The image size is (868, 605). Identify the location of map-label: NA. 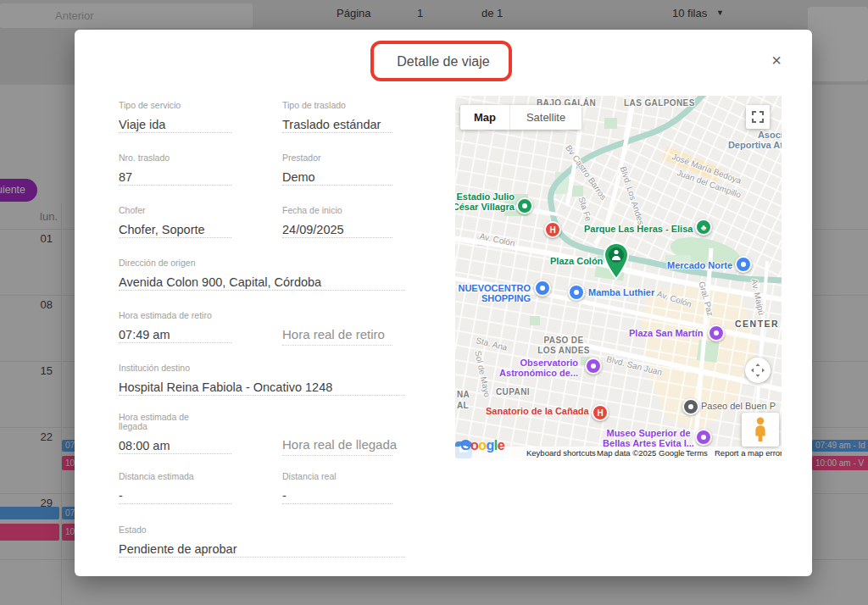
(463, 395).